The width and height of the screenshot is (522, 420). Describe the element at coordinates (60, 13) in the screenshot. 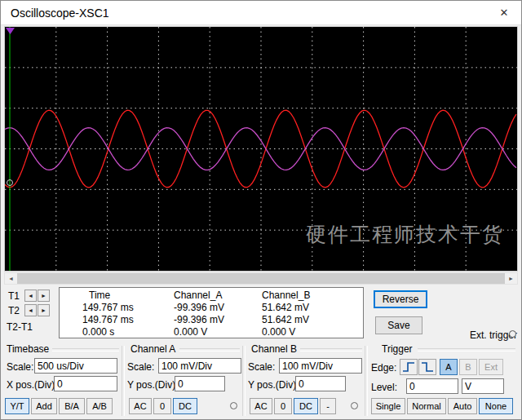

I see `window-title: Oscilloscope-XSC1` at that location.